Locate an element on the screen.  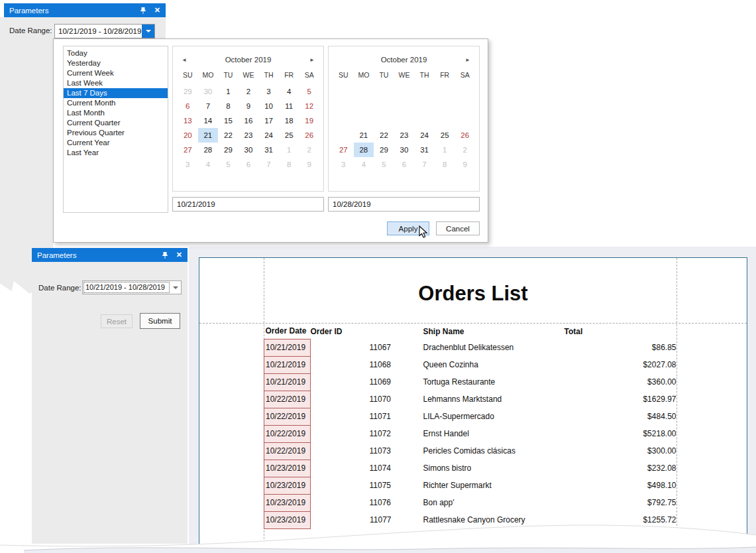
calendar-day: 13 is located at coordinates (188, 121).